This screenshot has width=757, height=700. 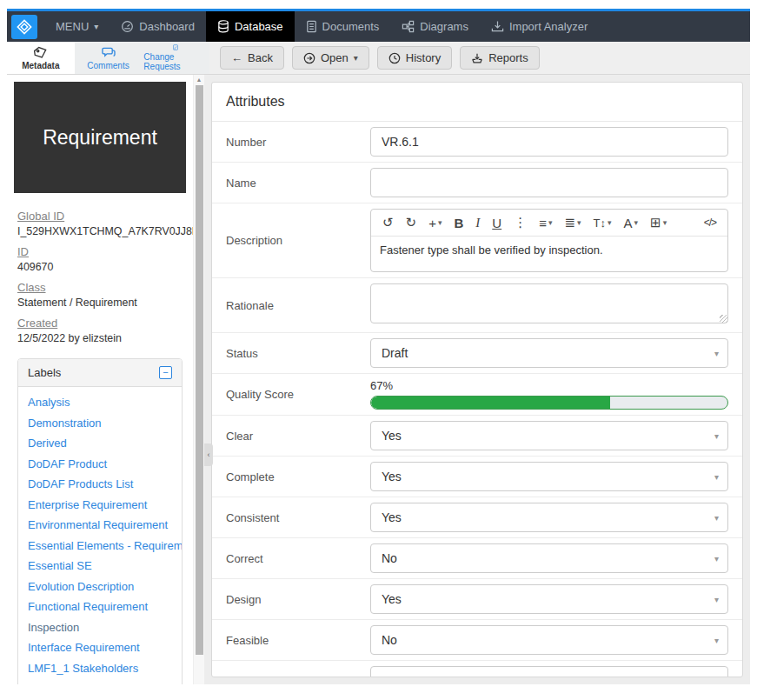 What do you see at coordinates (198, 379) in the screenshot?
I see `sidebar-scrollbar: ▲` at bounding box center [198, 379].